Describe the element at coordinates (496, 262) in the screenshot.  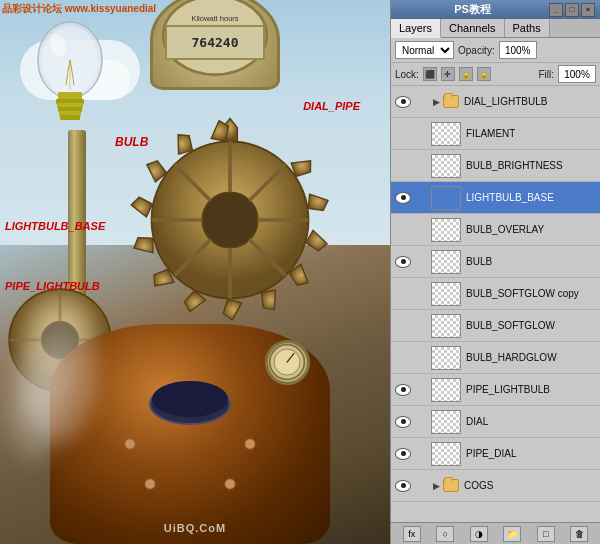
I see `layer-row-bulb: BULB` at that location.